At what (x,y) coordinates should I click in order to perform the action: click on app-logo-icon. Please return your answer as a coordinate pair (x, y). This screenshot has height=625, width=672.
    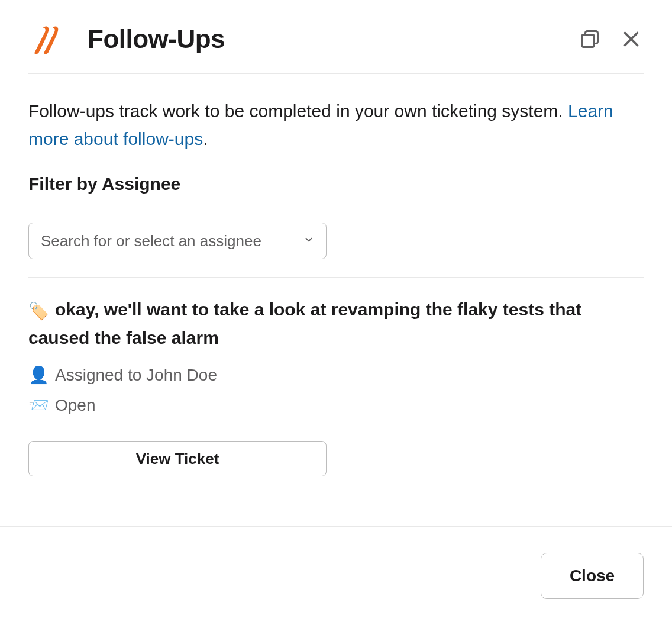
    Looking at the image, I should click on (46, 39).